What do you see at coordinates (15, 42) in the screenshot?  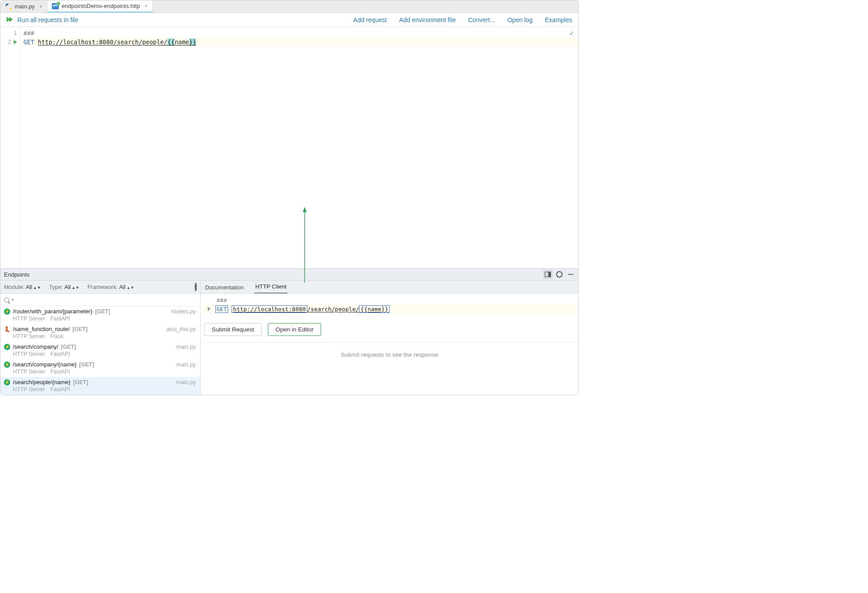 I see `run-gutter-icon` at bounding box center [15, 42].